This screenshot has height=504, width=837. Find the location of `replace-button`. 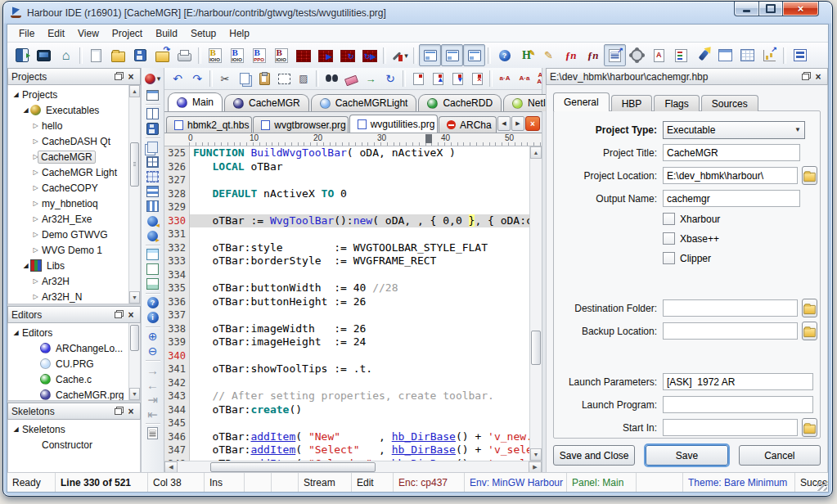

replace-button is located at coordinates (351, 79).